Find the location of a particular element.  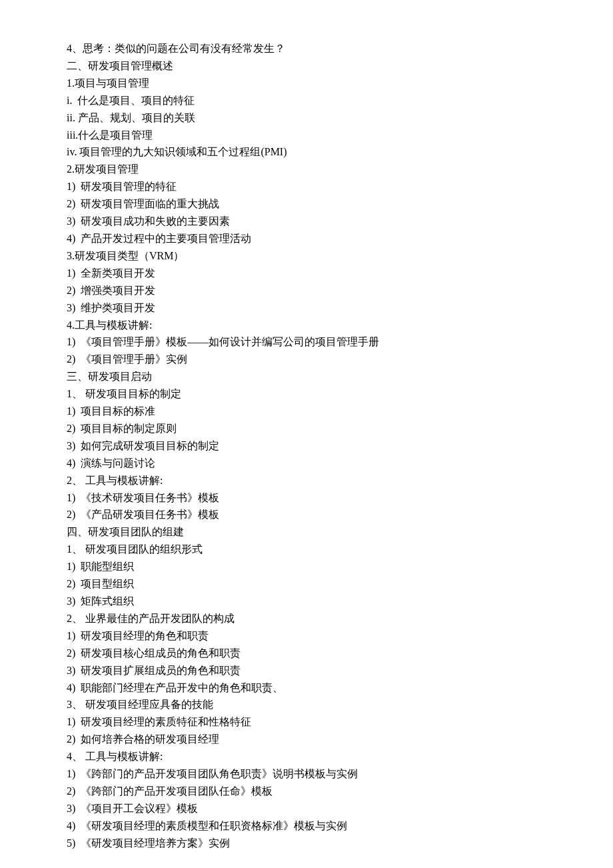

outline-line: 4) 职能部门经理在产品开发中的角色和职责、 is located at coordinates (306, 688).